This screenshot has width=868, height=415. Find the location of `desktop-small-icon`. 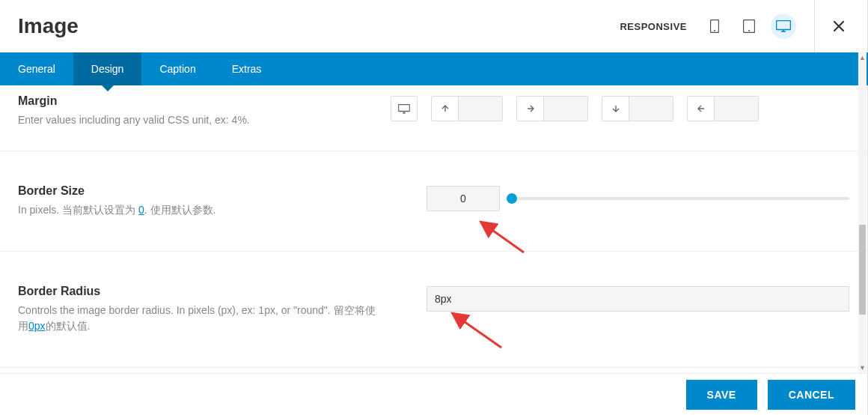

desktop-small-icon is located at coordinates (404, 109).